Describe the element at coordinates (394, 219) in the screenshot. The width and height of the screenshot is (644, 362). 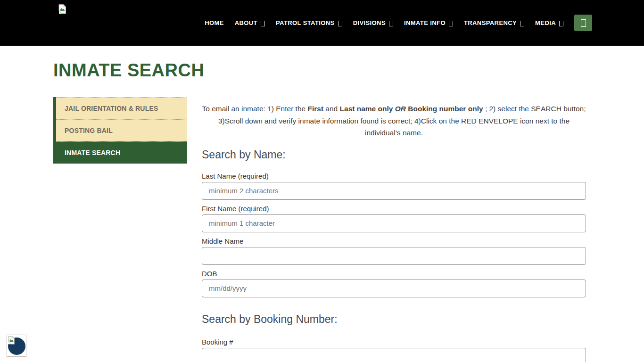
I see `first-name-field: First Name (required)` at that location.